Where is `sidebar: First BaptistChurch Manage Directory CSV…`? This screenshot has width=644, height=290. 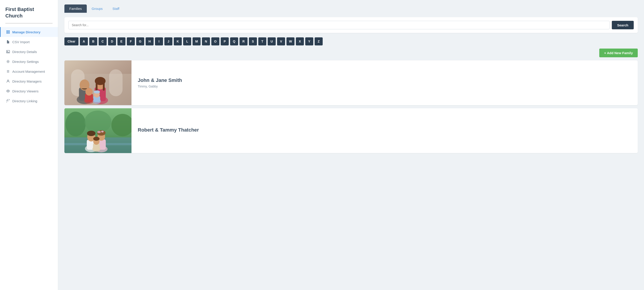
sidebar: First BaptistChurch Manage Directory CSV… is located at coordinates (29, 145).